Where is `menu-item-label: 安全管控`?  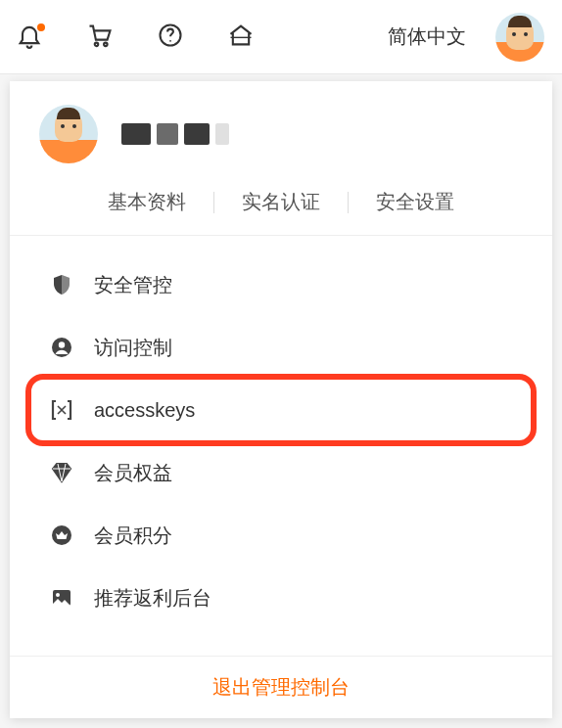
menu-item-label: 安全管控 is located at coordinates (133, 286).